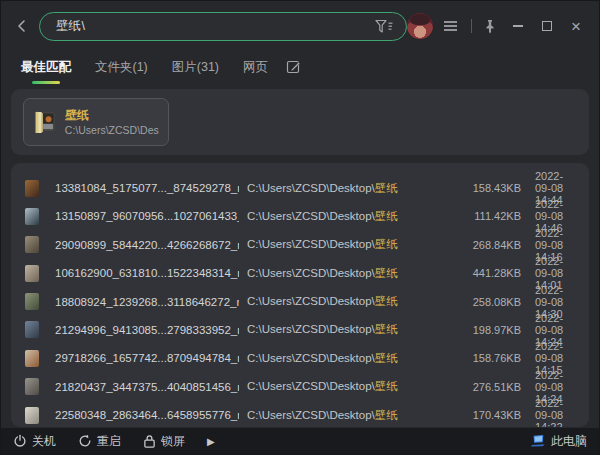 This screenshot has height=455, width=600. Describe the element at coordinates (147, 330) in the screenshot. I see `file-name: 21294996_9413085...2798333952_n.jpg` at that location.